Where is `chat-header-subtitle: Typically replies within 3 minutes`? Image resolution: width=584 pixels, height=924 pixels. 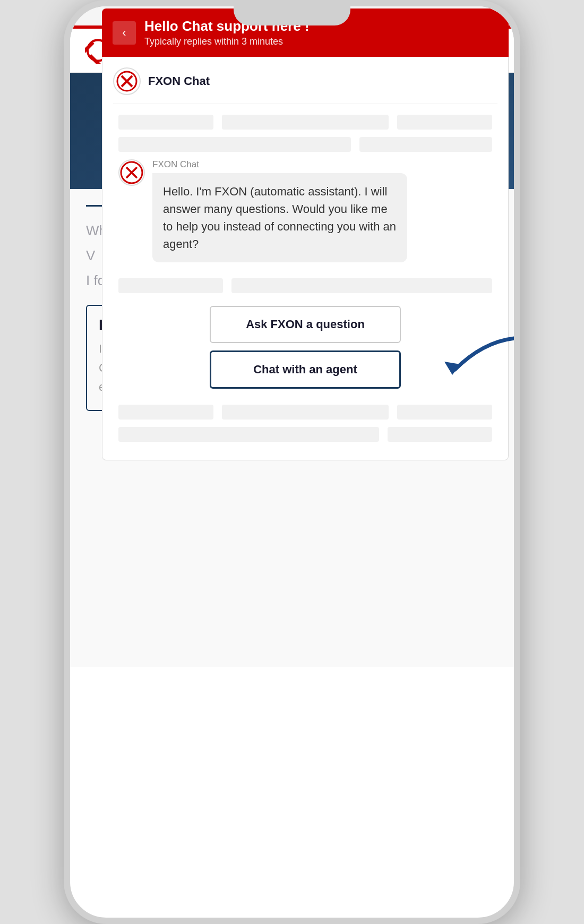 chat-header-subtitle: Typically replies within 3 minutes is located at coordinates (321, 41).